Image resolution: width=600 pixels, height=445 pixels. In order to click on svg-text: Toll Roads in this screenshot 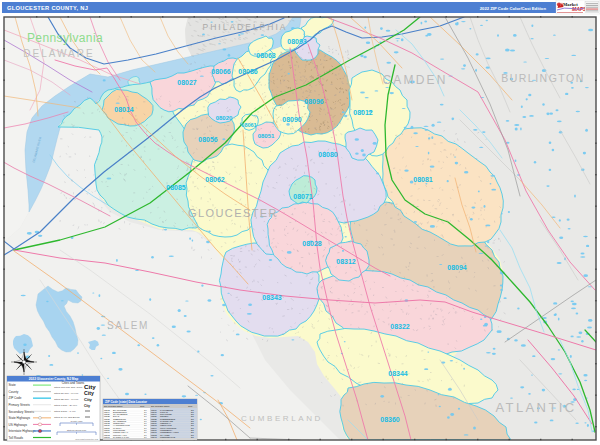, I will do `click(16, 438)`.